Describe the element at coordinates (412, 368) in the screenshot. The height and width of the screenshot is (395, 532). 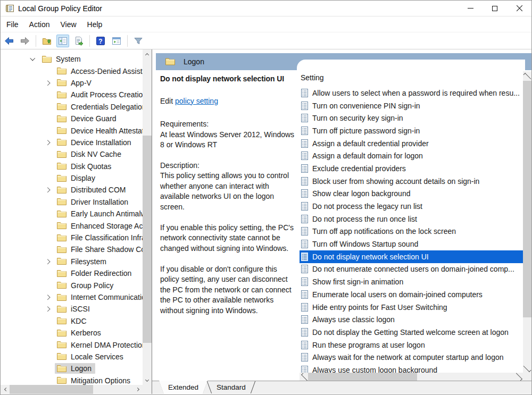
I see `list-item: Always use custom logon background` at that location.